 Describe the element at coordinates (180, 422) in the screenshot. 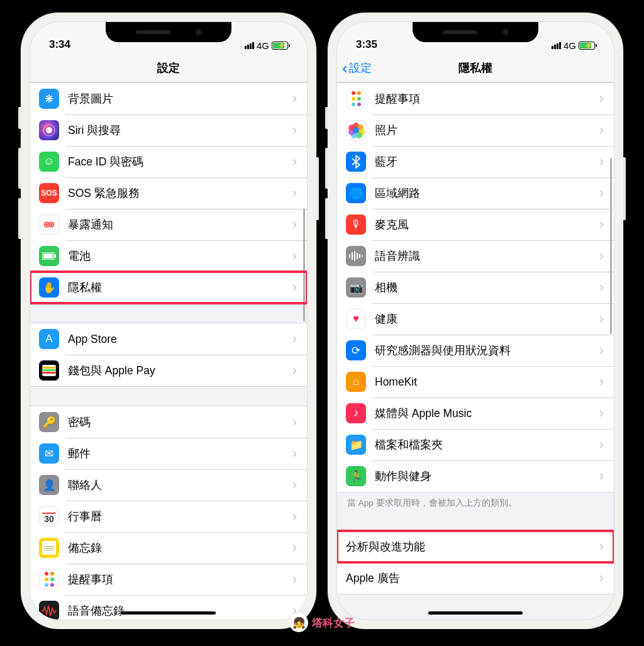

I see `row-label: 密碼` at that location.